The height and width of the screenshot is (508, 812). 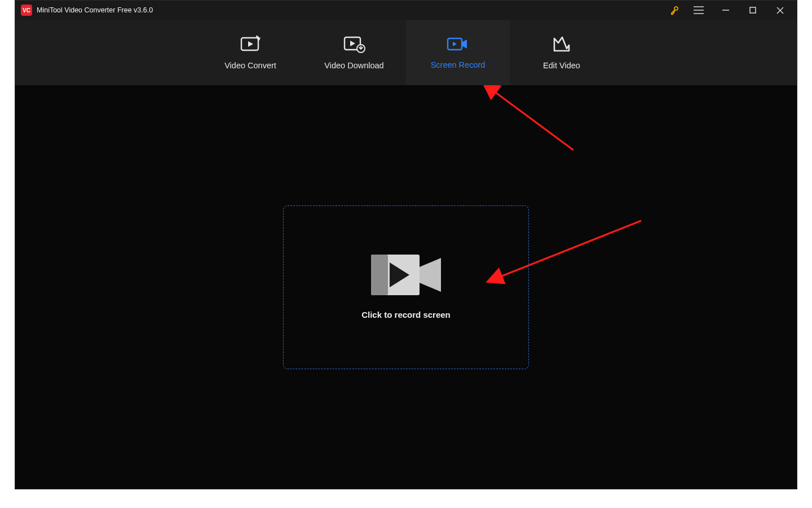 What do you see at coordinates (406, 287) in the screenshot?
I see `record-screen-button: Click to record screen` at bounding box center [406, 287].